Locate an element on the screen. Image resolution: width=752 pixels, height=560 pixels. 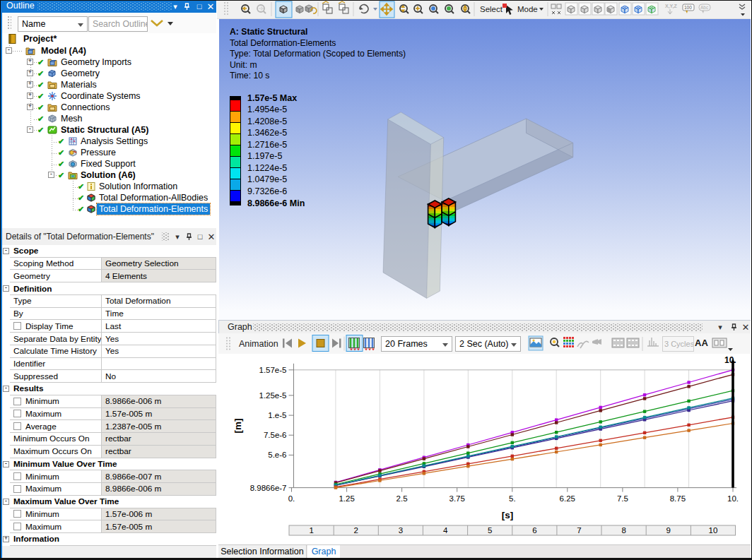
svg-text: 3.75 is located at coordinates (457, 499).